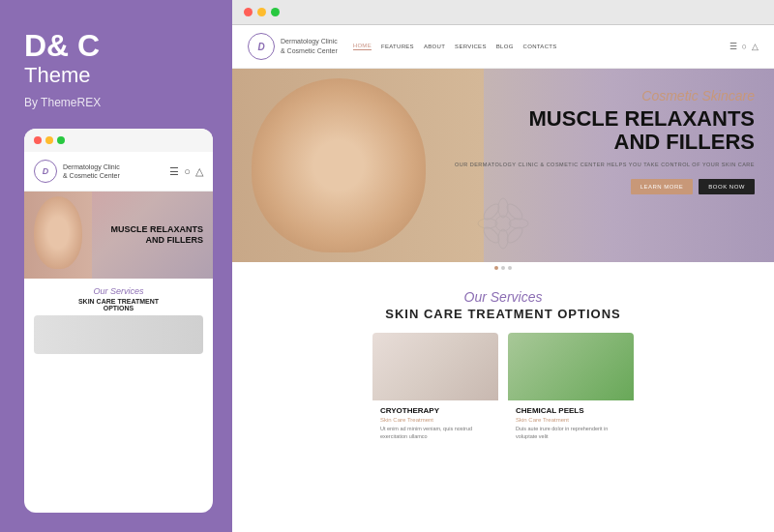 This screenshot has width=774, height=532. I want to click on theme-title-bold: D& C, so click(118, 46).